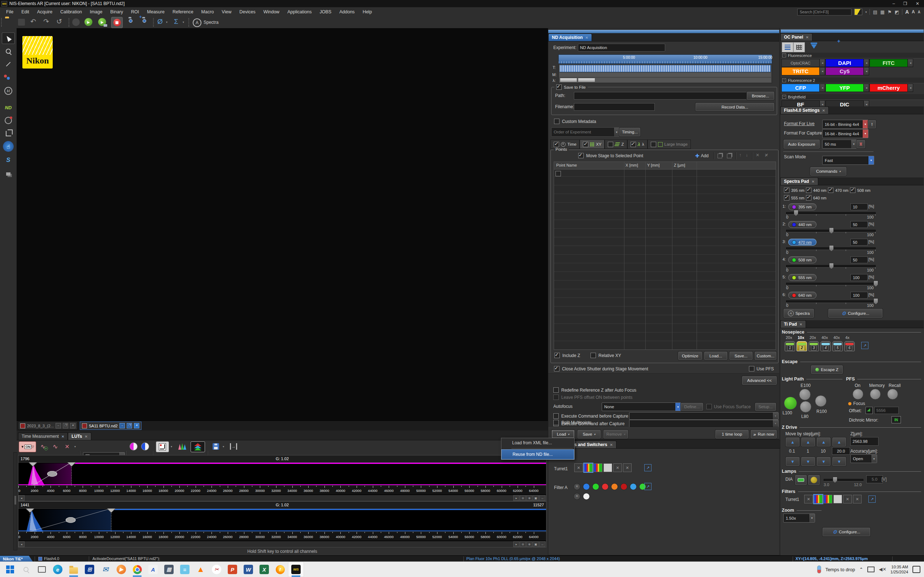  I want to click on dimension-tab-large-image: Large Image, so click(669, 144).